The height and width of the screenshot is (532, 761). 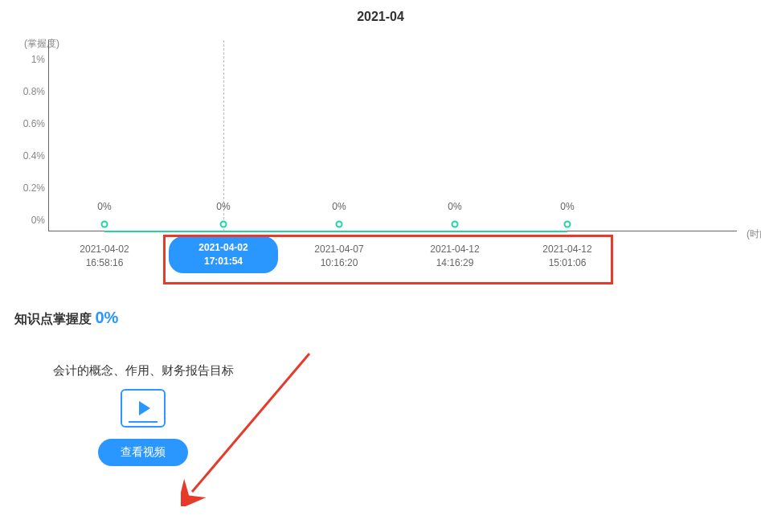 I want to click on mastery-value: 0%, so click(x=106, y=317).